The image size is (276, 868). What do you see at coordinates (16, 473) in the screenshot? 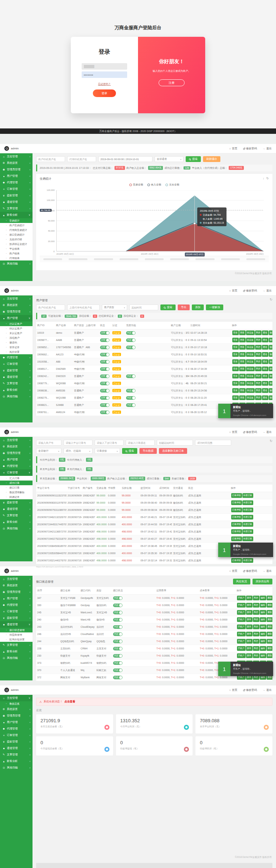
I see `sidebar-item: ≡ 订单管理 ∨` at bounding box center [16, 473].